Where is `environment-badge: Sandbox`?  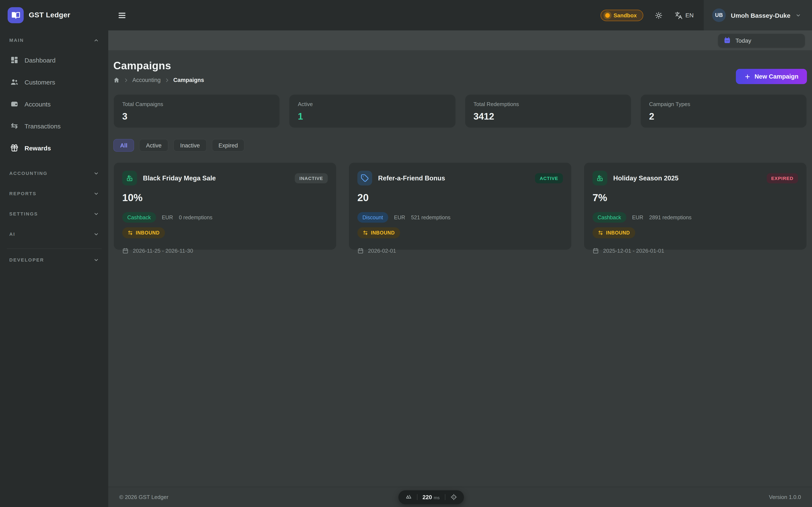
environment-badge: Sandbox is located at coordinates (622, 15).